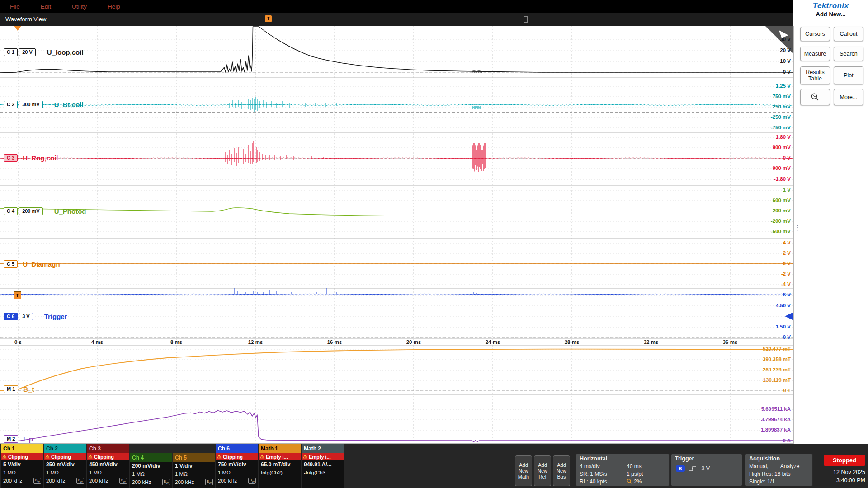 The height and width of the screenshot is (488, 868). What do you see at coordinates (603, 482) in the screenshot?
I see `horizontal-record-length: RL: 40 kpts` at bounding box center [603, 482].